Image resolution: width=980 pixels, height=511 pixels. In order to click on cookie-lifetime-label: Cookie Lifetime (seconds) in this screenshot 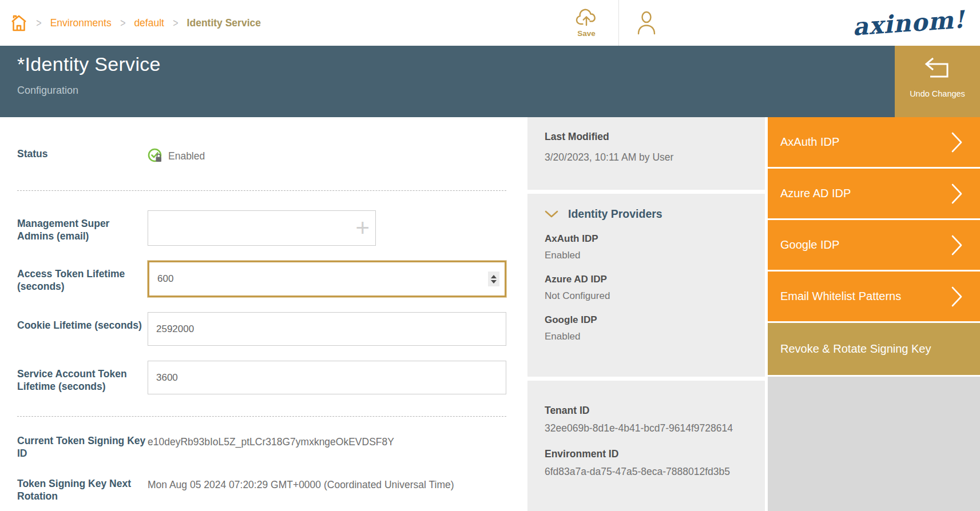, I will do `click(82, 329)`.